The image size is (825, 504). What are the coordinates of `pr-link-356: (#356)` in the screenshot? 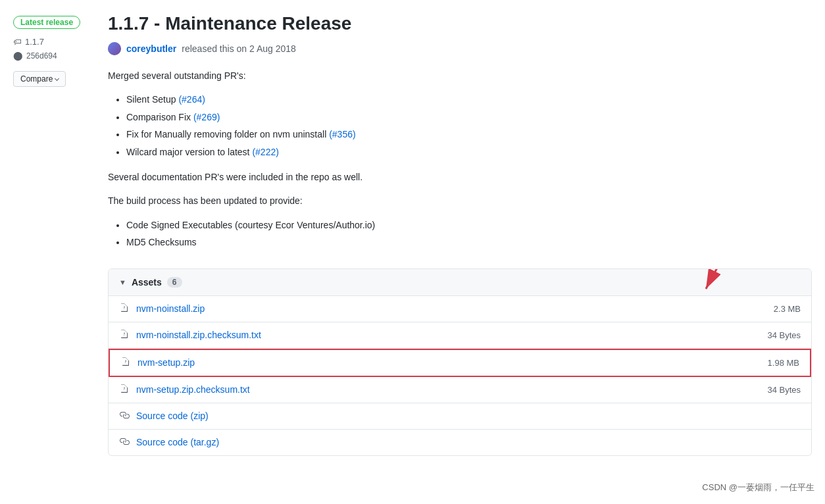 It's located at (342, 134).